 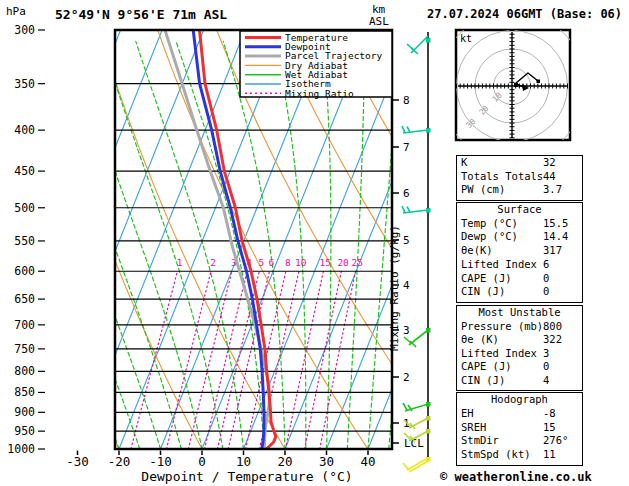 What do you see at coordinates (520, 252) in the screenshot?
I see `panel-box-surface: SurfaceTemp (°C)15.5Dewp (°C)14.4θe(K)31…` at bounding box center [520, 252].